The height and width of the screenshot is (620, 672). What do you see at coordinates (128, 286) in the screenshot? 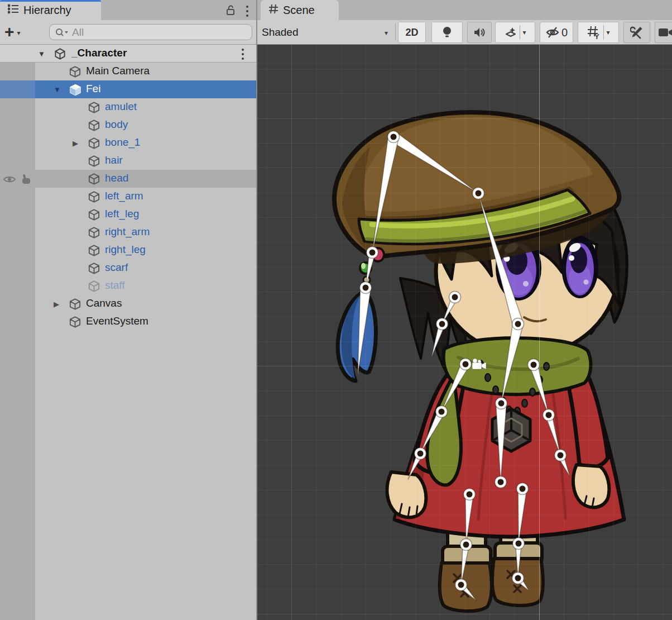
I see `hierarchy-item-staff: staff` at bounding box center [128, 286].